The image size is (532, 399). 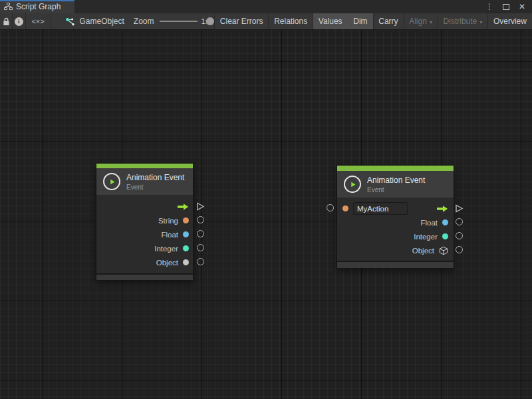 I want to click on object-port-icon, so click(x=186, y=262).